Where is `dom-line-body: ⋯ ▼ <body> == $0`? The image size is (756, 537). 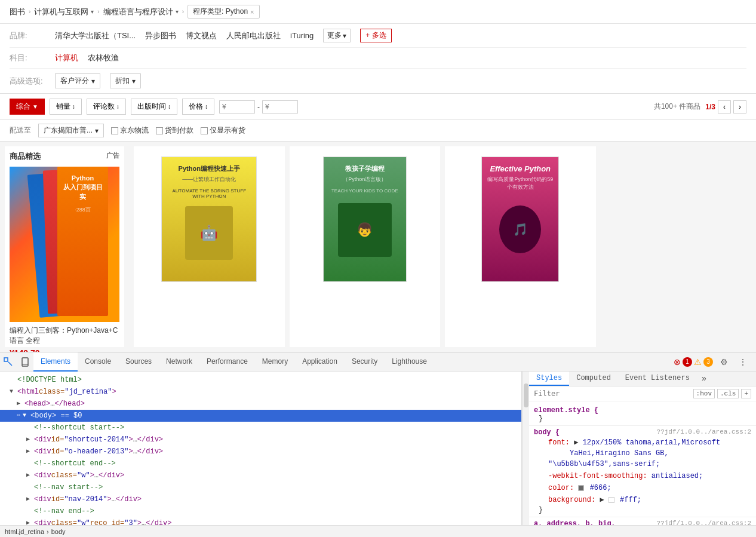
dom-line-body: ⋯ ▼ <body> == $0 is located at coordinates (260, 416).